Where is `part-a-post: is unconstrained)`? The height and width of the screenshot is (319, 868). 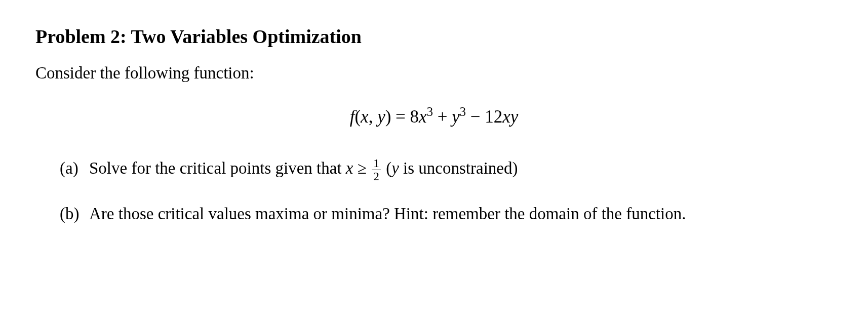 part-a-post: is unconstrained) is located at coordinates (459, 168).